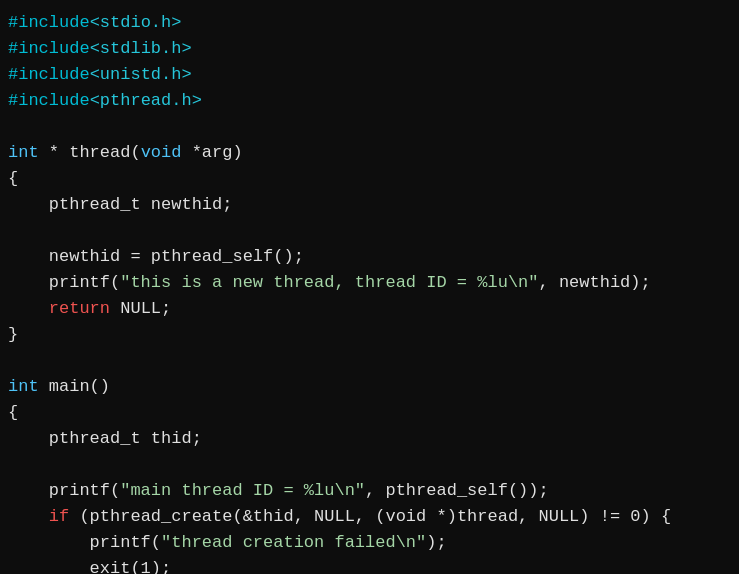 The width and height of the screenshot is (739, 574). What do you see at coordinates (370, 153) in the screenshot?
I see `code-line: int * thread(void *arg)` at bounding box center [370, 153].